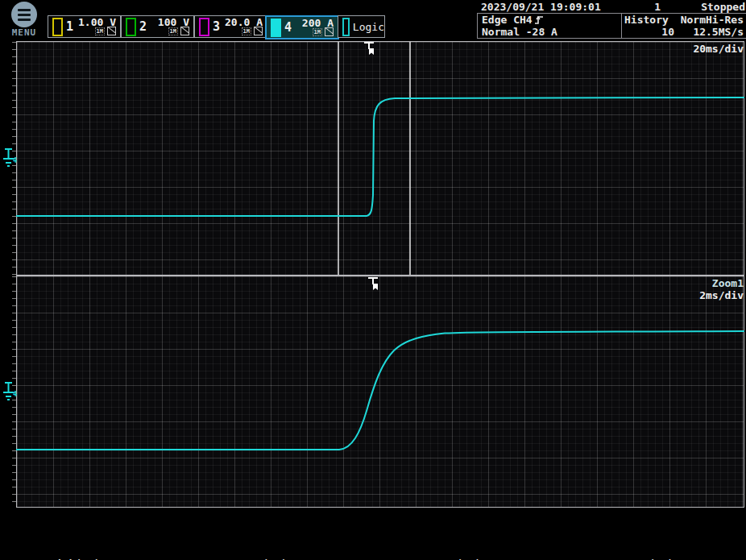 Image resolution: width=746 pixels, height=560 pixels. I want to click on channel-1-indicator: 1 1.00 V 1M, so click(84, 27).